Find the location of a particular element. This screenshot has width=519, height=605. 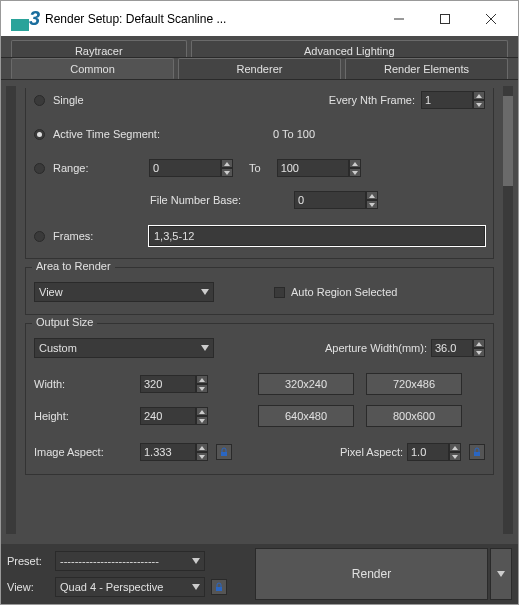

pixel-aspect-up is located at coordinates (455, 448).